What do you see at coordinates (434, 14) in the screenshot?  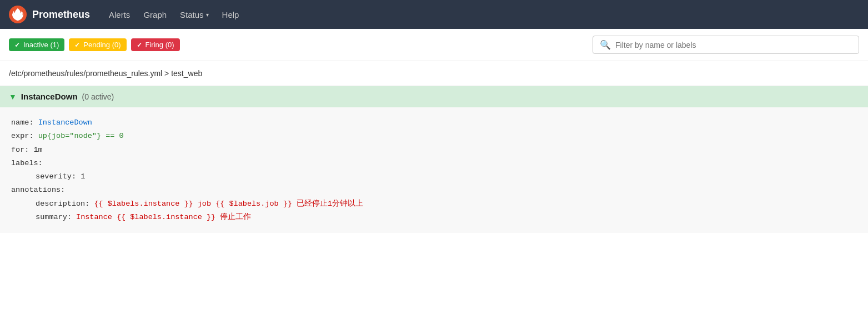 I see `navbar: Prometheus Alerts Graph Status ▾ Help` at bounding box center [434, 14].